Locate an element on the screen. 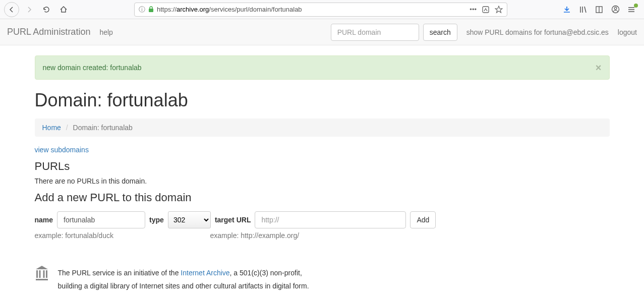 This screenshot has height=295, width=644. example-target: example: http://example.org/ is located at coordinates (255, 235).